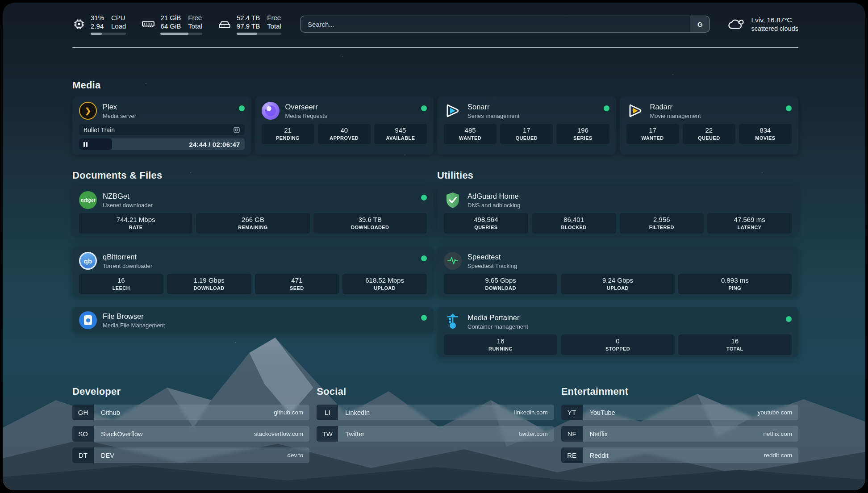 The height and width of the screenshot is (493, 868). Describe the element at coordinates (630, 266) in the screenshot. I see `app-subtitle: Speedtest Tracking` at that location.